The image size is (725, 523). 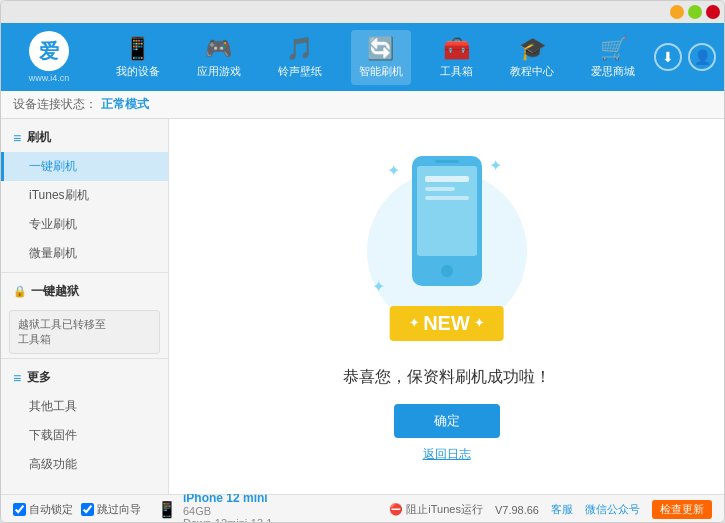 I want to click on stop-itunes: ⛔ 阻止iTunes运行, so click(x=436, y=510).